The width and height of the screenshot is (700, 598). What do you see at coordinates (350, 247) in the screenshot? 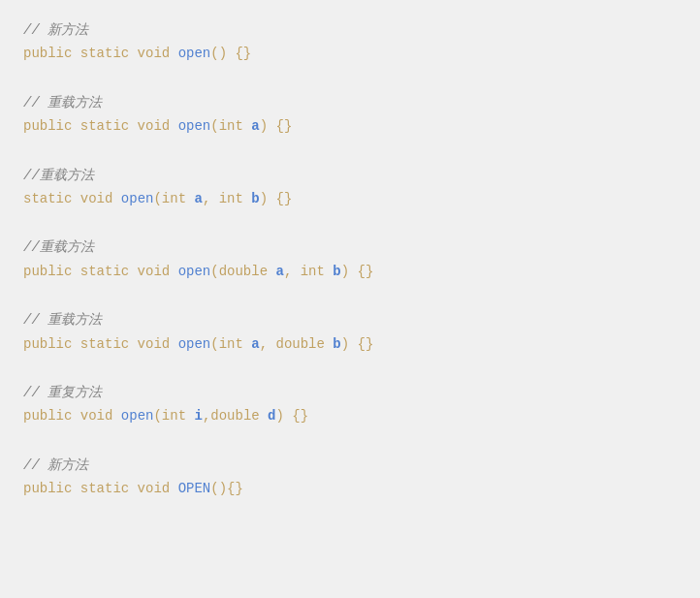
I see `comment-4: //重载方法` at bounding box center [350, 247].